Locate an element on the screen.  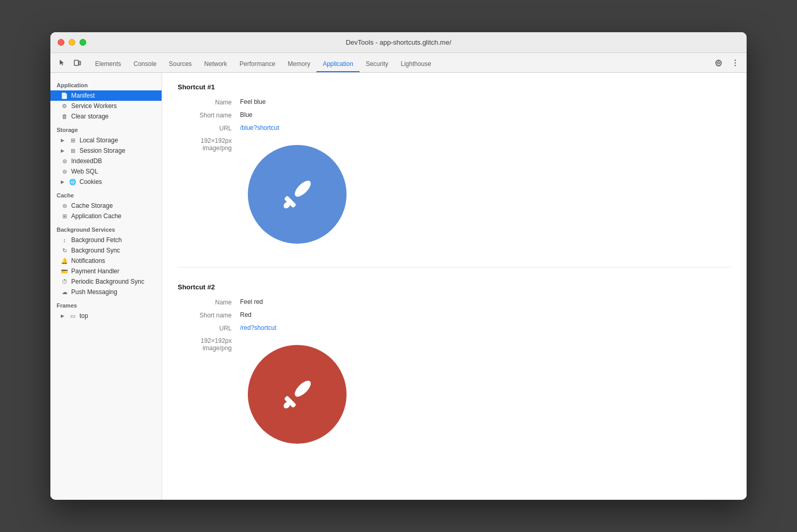
sidebar-item-label: Background Sync is located at coordinates (96, 250).